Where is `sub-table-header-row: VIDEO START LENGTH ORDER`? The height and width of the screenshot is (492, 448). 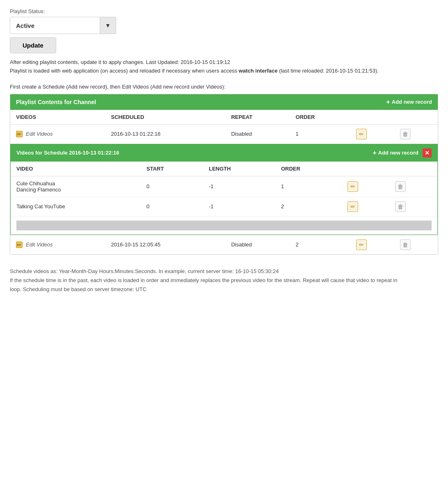 sub-table-header-row: VIDEO START LENGTH ORDER is located at coordinates (224, 169).